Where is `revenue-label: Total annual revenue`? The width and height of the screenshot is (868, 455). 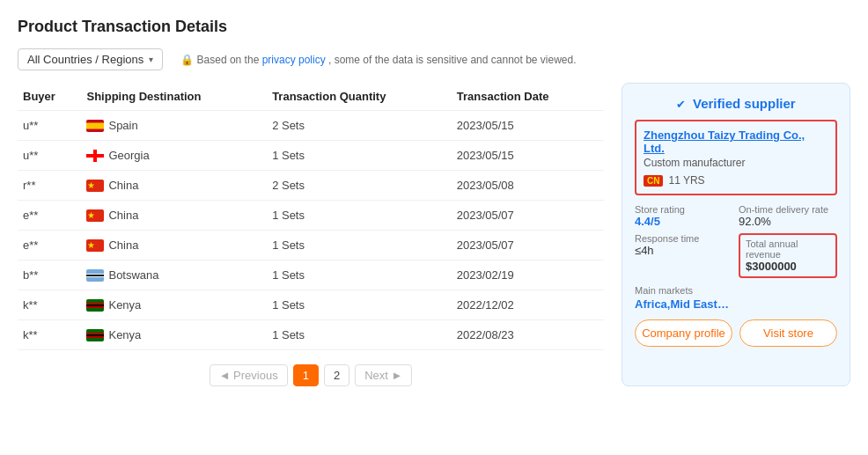
revenue-label: Total annual revenue is located at coordinates (788, 249).